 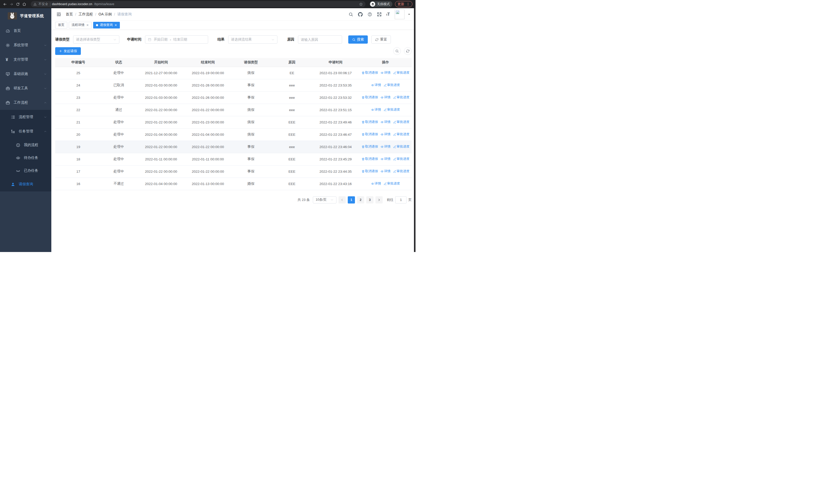 What do you see at coordinates (384, 39) in the screenshot?
I see `reset-button-label: 重置` at bounding box center [384, 39].